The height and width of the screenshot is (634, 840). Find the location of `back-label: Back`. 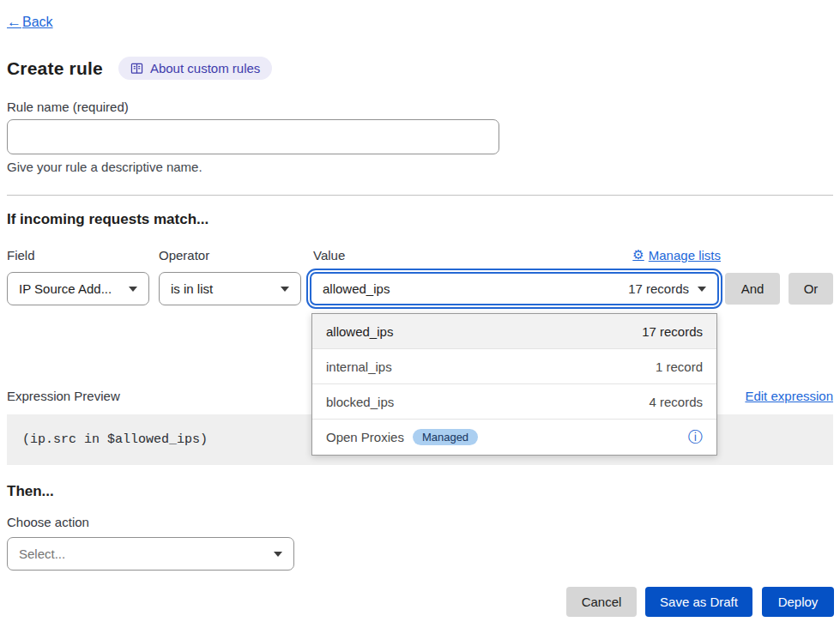

back-label: Back is located at coordinates (38, 22).